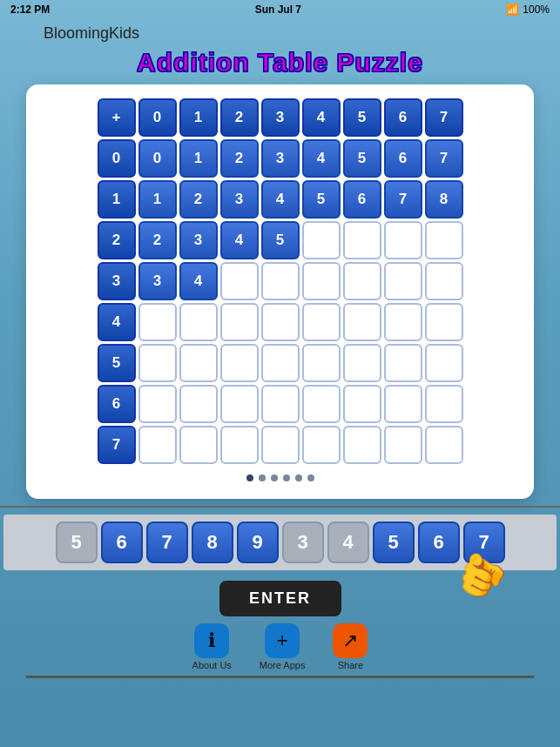 The height and width of the screenshot is (747, 560). I want to click on tray-number-6: 4, so click(348, 542).